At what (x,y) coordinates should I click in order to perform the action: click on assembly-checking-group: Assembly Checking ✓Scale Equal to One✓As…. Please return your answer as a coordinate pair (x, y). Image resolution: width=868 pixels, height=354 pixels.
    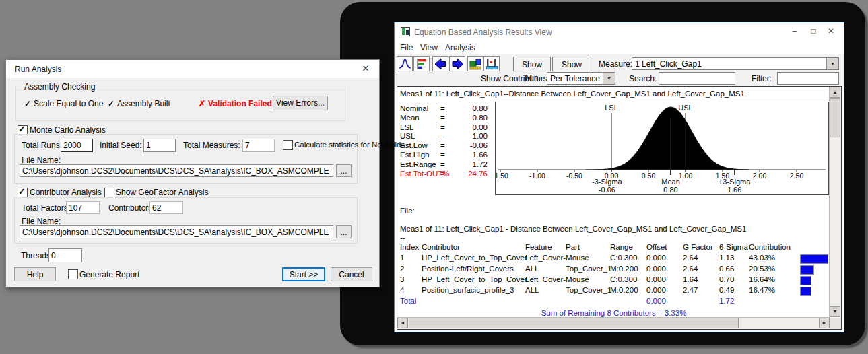
    Looking at the image, I should click on (180, 104).